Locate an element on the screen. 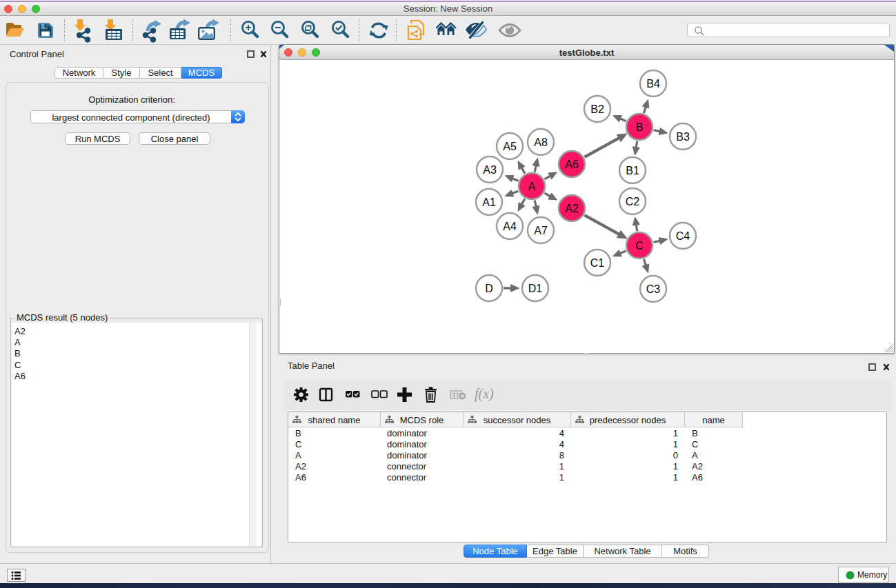  svg-text: C3 is located at coordinates (654, 290).